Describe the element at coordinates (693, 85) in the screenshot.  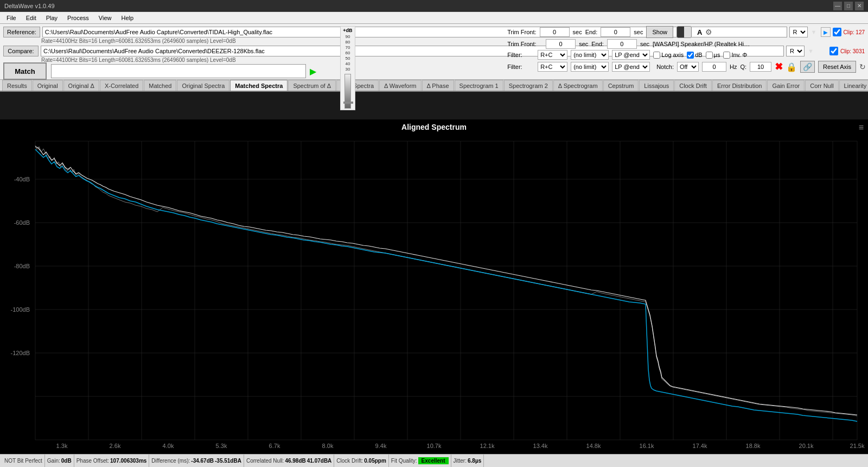
I see `tab-clock-drift: Clock Drift` at that location.